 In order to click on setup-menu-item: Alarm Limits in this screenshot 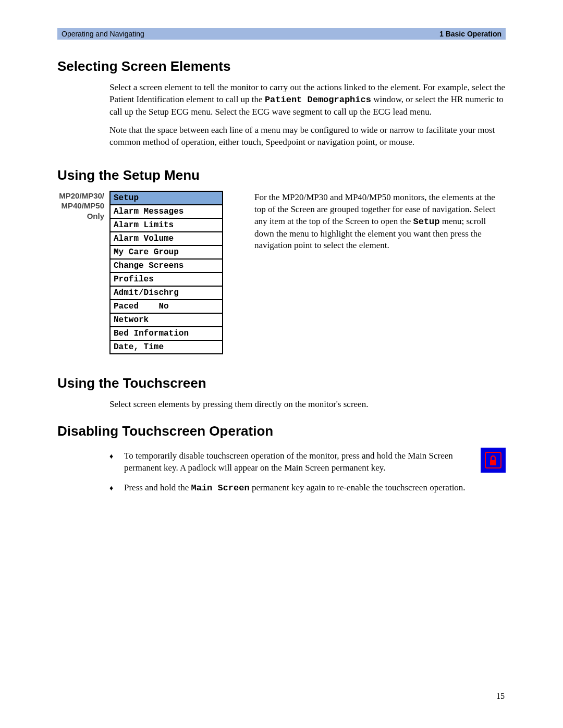, I will do `click(166, 225)`.